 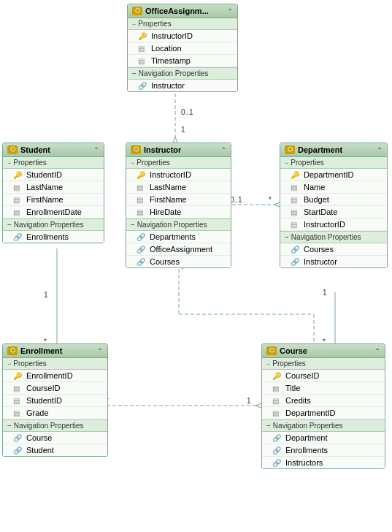 I want to click on label-1-top: 1, so click(x=183, y=130).